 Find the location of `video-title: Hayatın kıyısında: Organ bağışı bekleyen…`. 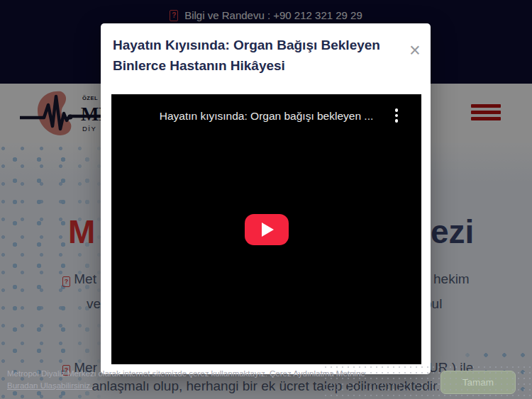

video-title: Hayatın kıyısında: Organ bağışı bekleyen… is located at coordinates (267, 116).